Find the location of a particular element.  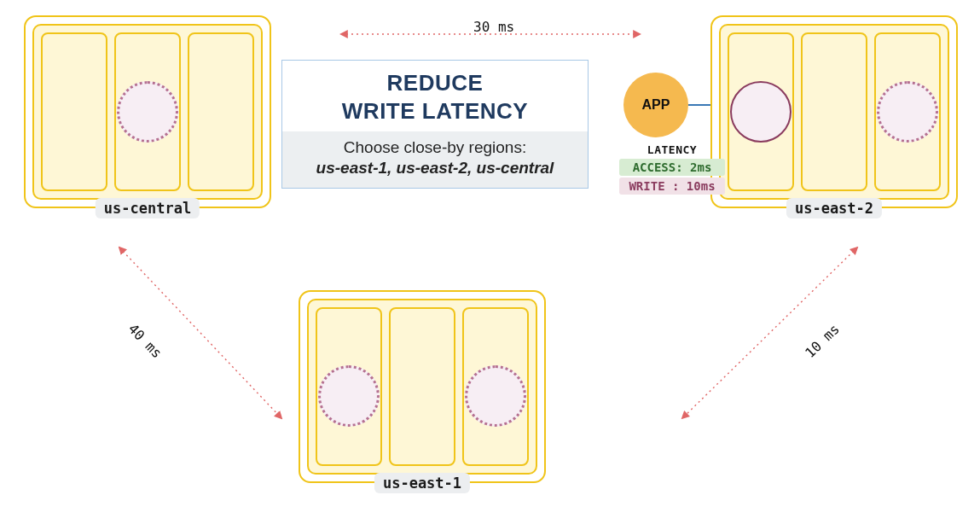

info-subtitle: Choose close-by regions: us-east-1, us-e… is located at coordinates (435, 160).